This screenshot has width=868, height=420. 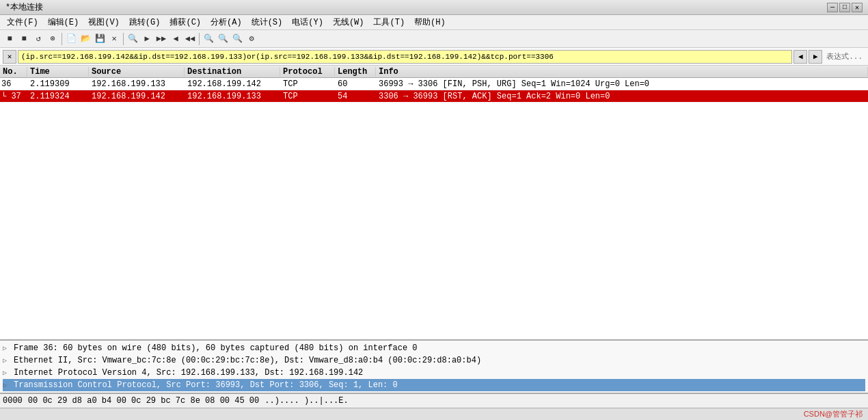 What do you see at coordinates (14, 84) in the screenshot?
I see `cell-no-36: 36` at bounding box center [14, 84].